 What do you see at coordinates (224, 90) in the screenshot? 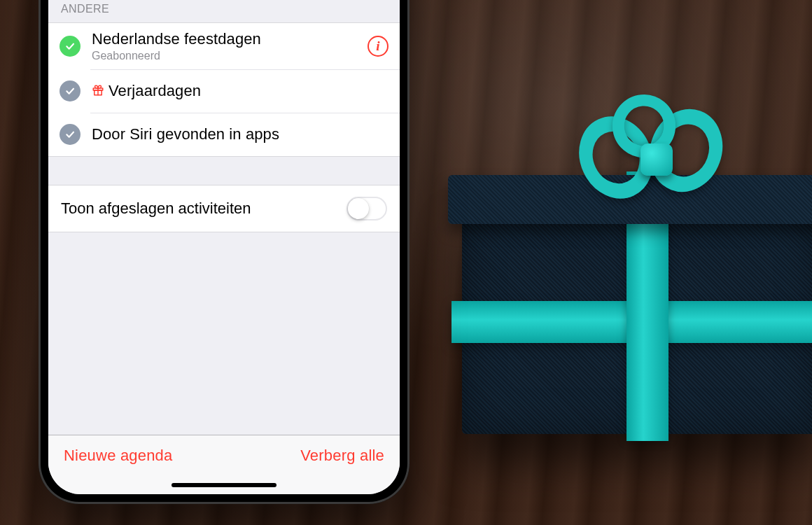
I see `section-other: Nederlandse feestdagen Geabonneerd i` at bounding box center [224, 90].